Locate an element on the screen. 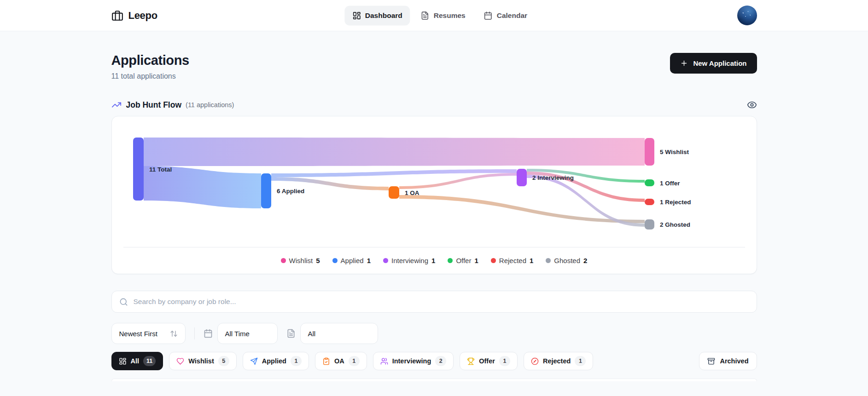 The width and height of the screenshot is (868, 396). clipboard-check-icon is located at coordinates (326, 362).